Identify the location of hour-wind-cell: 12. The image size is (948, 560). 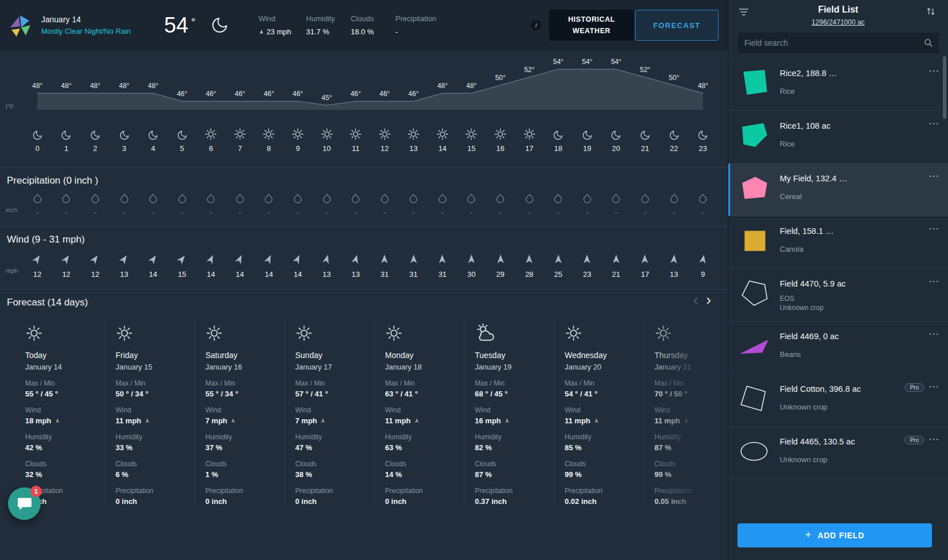
(66, 266).